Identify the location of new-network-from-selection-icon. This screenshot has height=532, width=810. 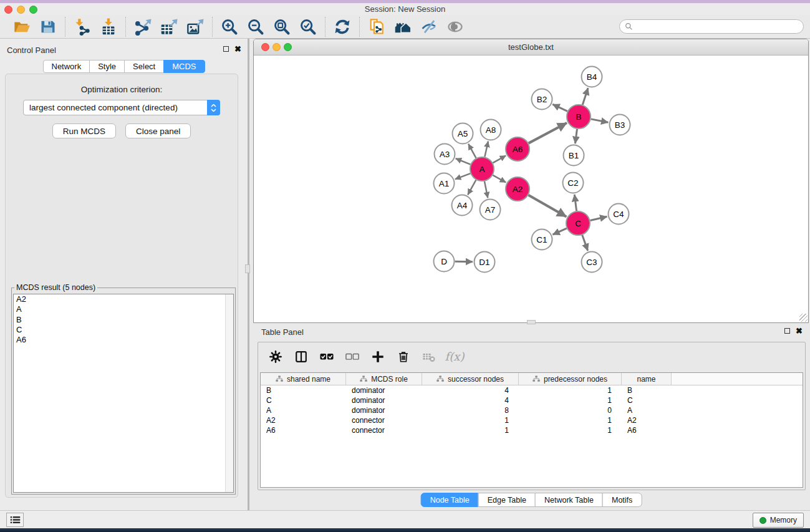
(377, 27).